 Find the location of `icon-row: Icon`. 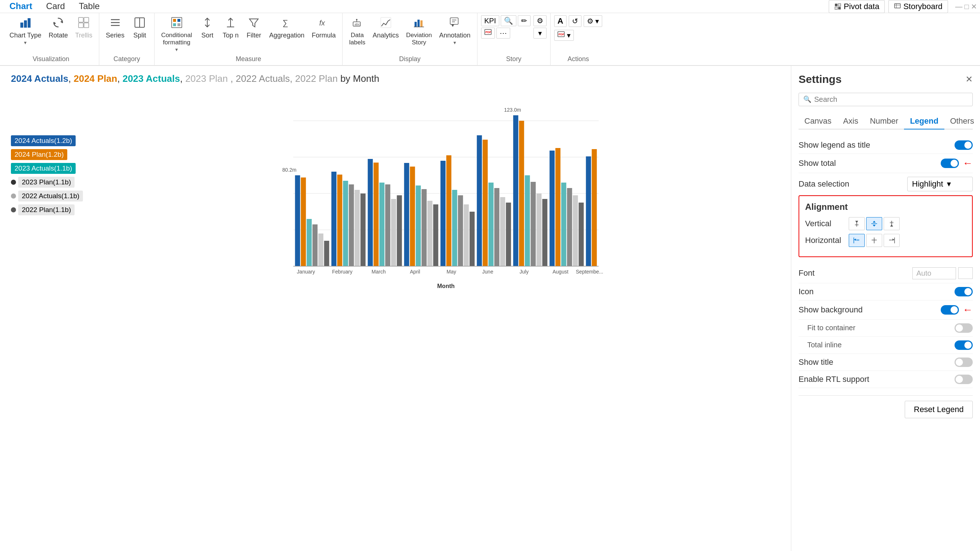

icon-row: Icon is located at coordinates (886, 292).